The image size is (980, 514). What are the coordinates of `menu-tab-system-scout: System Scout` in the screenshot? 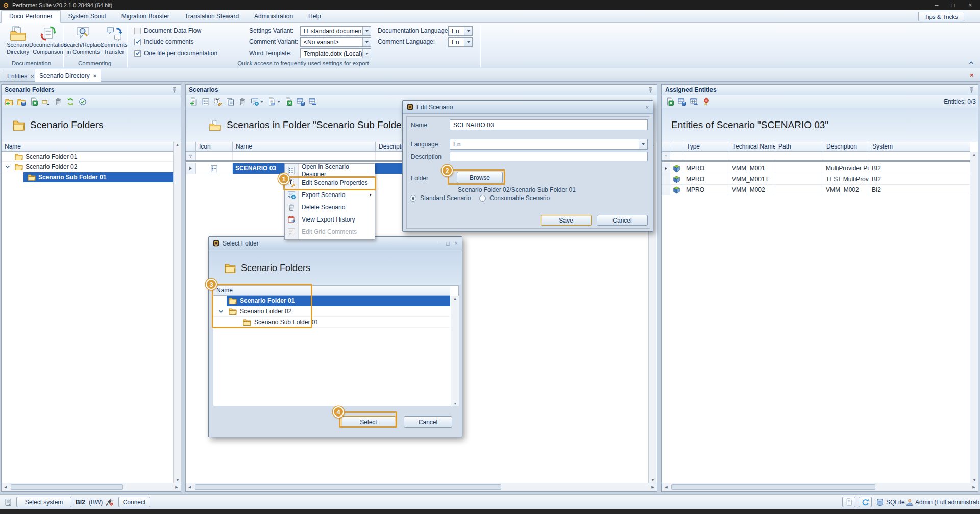 It's located at (87, 16).